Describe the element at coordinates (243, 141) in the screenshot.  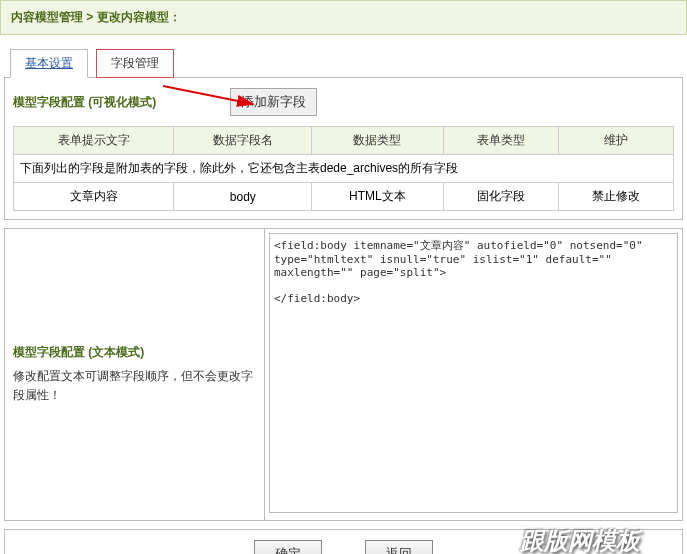
I see `th-field: 数据字段名` at that location.